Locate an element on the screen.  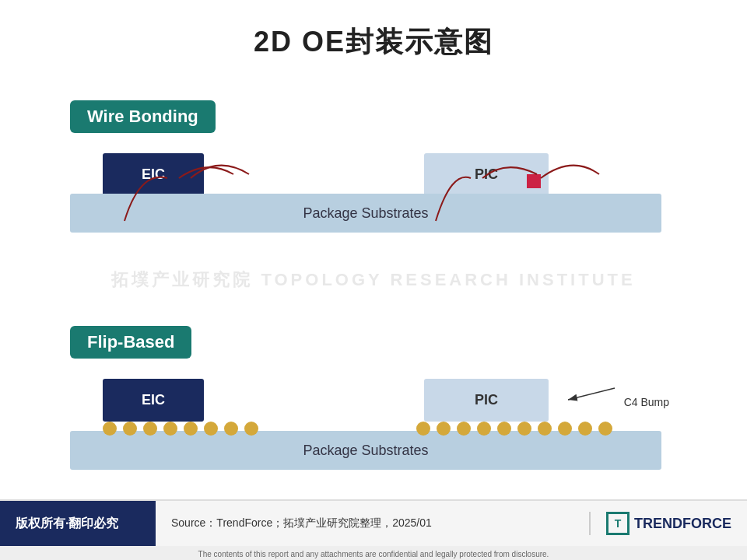
chip-eic-top: EIC is located at coordinates (153, 174).